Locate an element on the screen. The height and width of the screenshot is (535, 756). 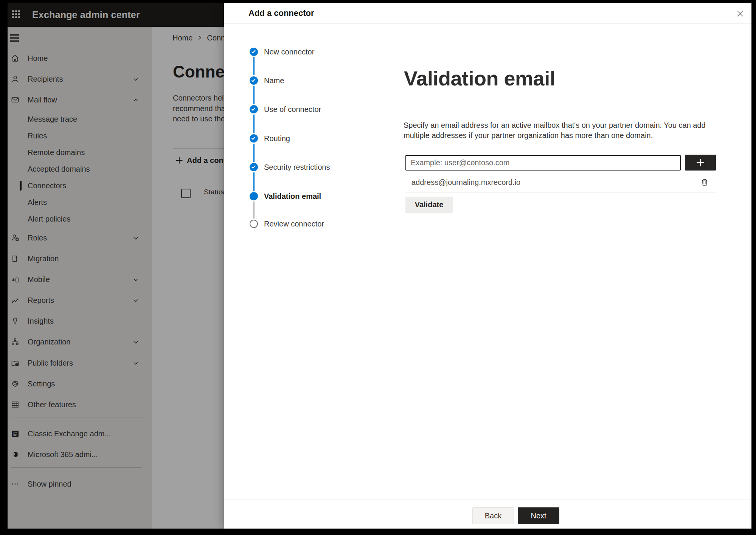
close-button is located at coordinates (740, 14).